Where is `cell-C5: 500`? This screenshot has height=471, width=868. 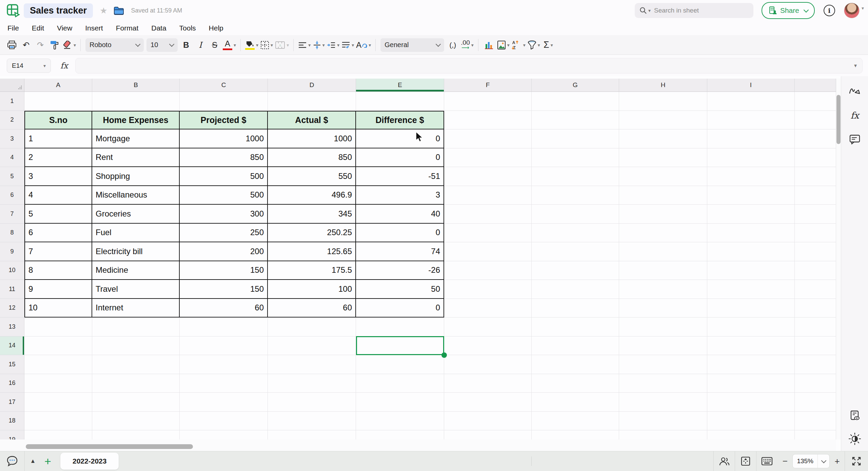
cell-C5: 500 is located at coordinates (224, 177).